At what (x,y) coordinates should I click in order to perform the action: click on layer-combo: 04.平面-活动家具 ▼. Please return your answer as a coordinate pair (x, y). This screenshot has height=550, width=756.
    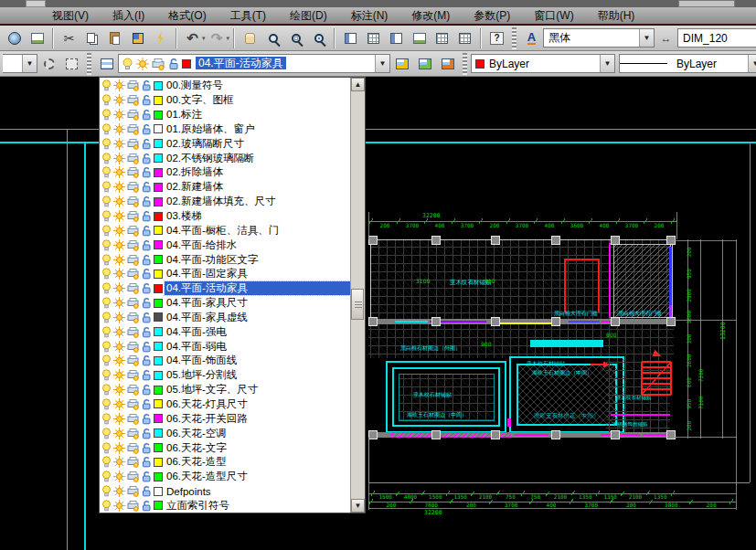
    Looking at the image, I should click on (254, 64).